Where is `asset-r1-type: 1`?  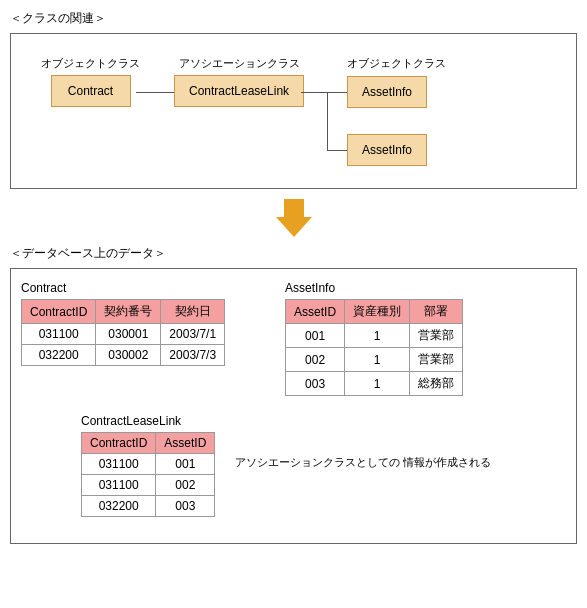 asset-r1-type: 1 is located at coordinates (378, 336).